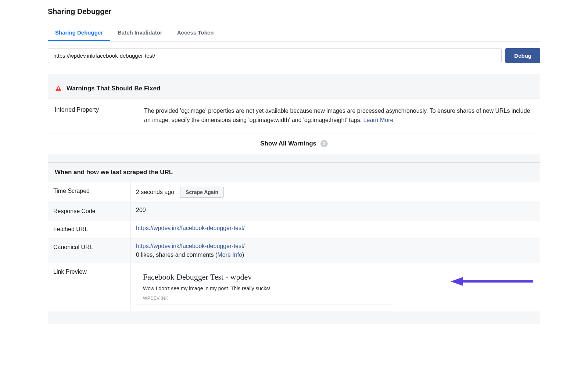 The image size is (588, 381). Describe the element at coordinates (265, 286) in the screenshot. I see `link-preview-card: Facebook Debugger Test - wpdev Wow I don…` at that location.